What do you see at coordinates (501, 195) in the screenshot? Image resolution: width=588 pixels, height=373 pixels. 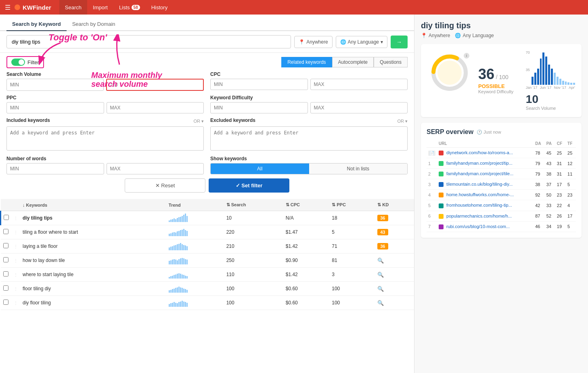 I see `serp-table-row: 4 home.howstuffworks.com/home-... 92 50 …` at bounding box center [501, 195].